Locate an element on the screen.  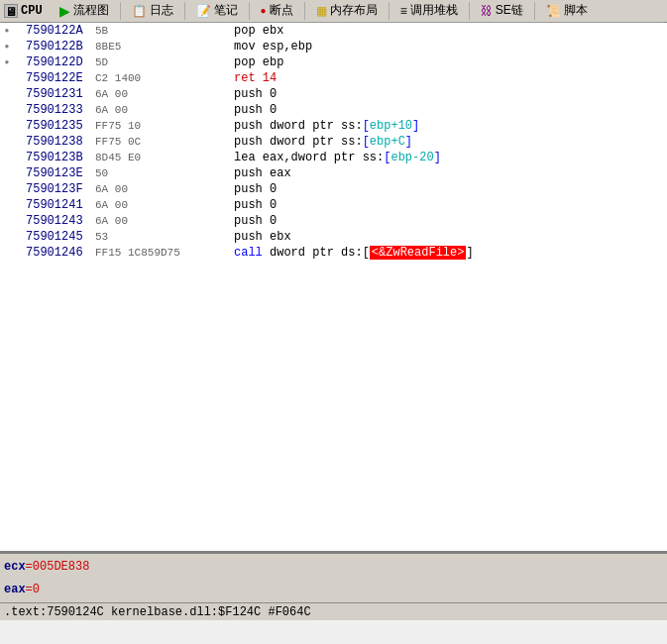
table-row: 7590123F6A 00push 0 is located at coordinates (333, 189).